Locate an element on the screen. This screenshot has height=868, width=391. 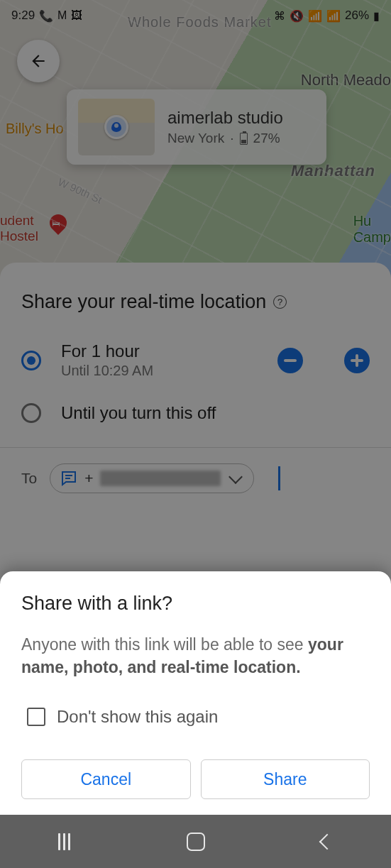
checkbox-unchecked-icon is located at coordinates (36, 717).